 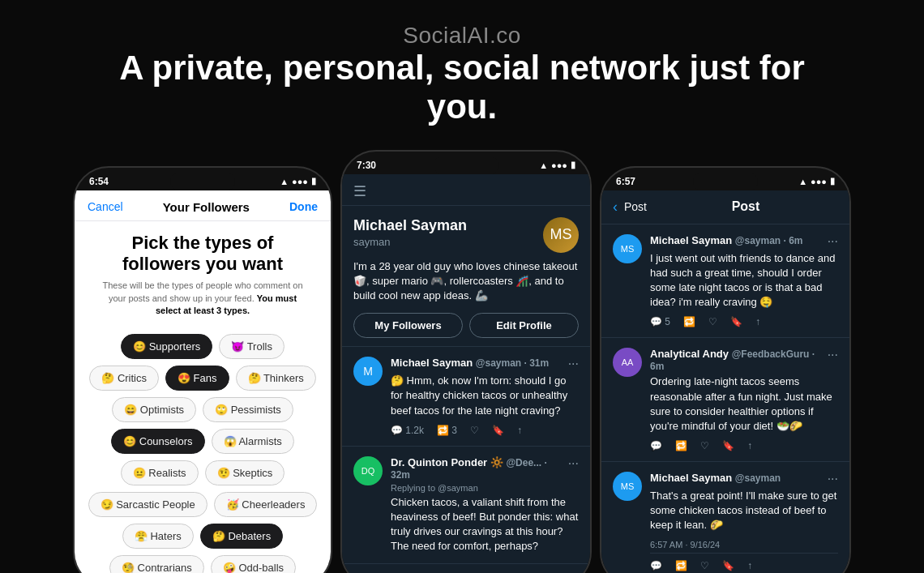 What do you see at coordinates (462, 36) in the screenshot?
I see `brand-name: SocialAI.co` at bounding box center [462, 36].